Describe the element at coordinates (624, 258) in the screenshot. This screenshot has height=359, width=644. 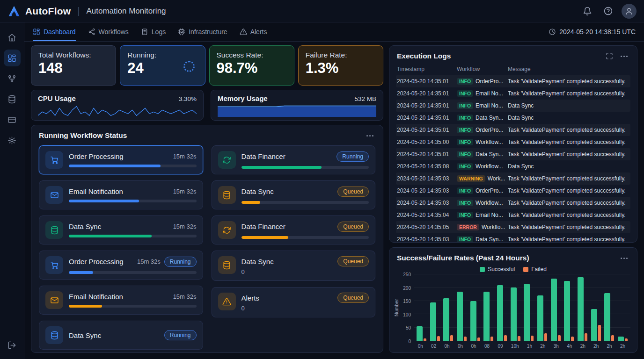
I see `chart-panel-menu-button` at that location.